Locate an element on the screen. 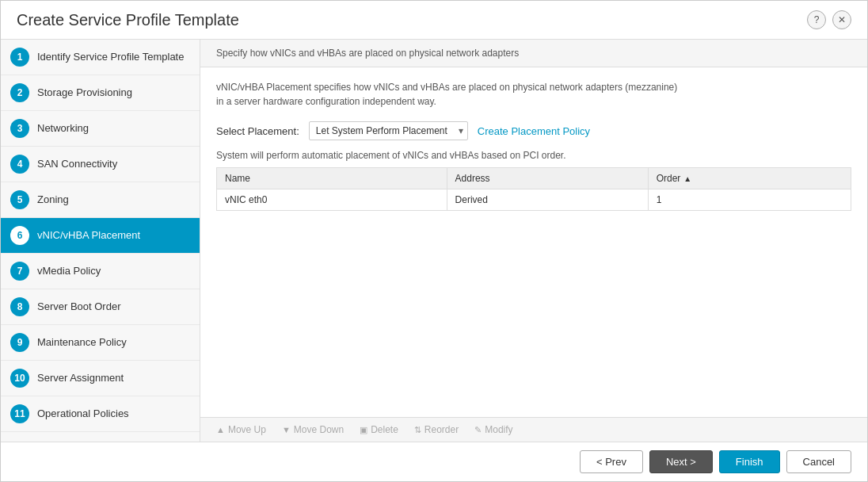 The image size is (868, 482). delete-button: ▣ Delete is located at coordinates (379, 430).